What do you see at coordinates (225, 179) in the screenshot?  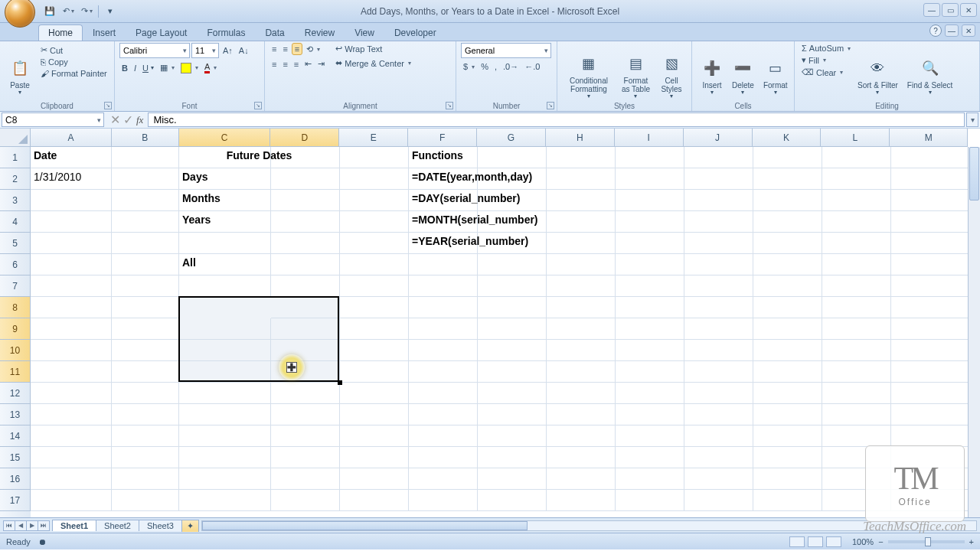 I see `cell-C2: Days` at bounding box center [225, 179].